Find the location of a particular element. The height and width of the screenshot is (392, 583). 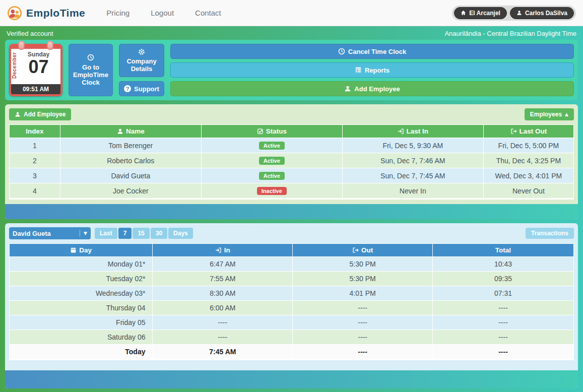

employee-row: 1 Tom Berenger Active Fri, Dec 5, 9:30 A… is located at coordinates (292, 146).